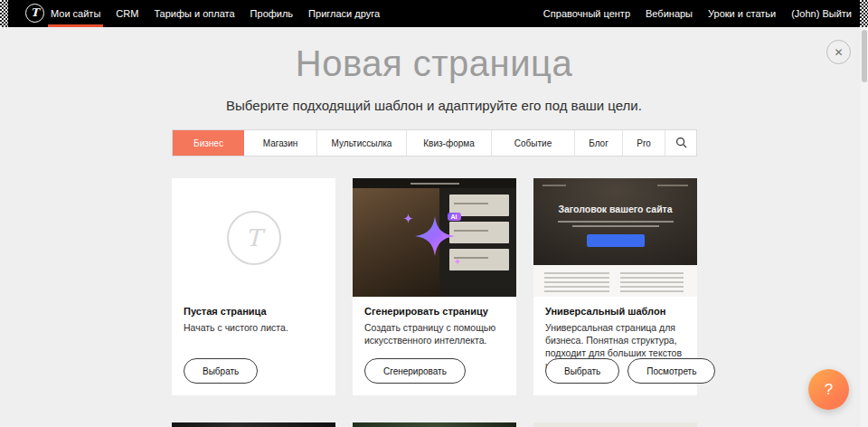 The image size is (868, 427). I want to click on menu-crm: CRM, so click(127, 14).